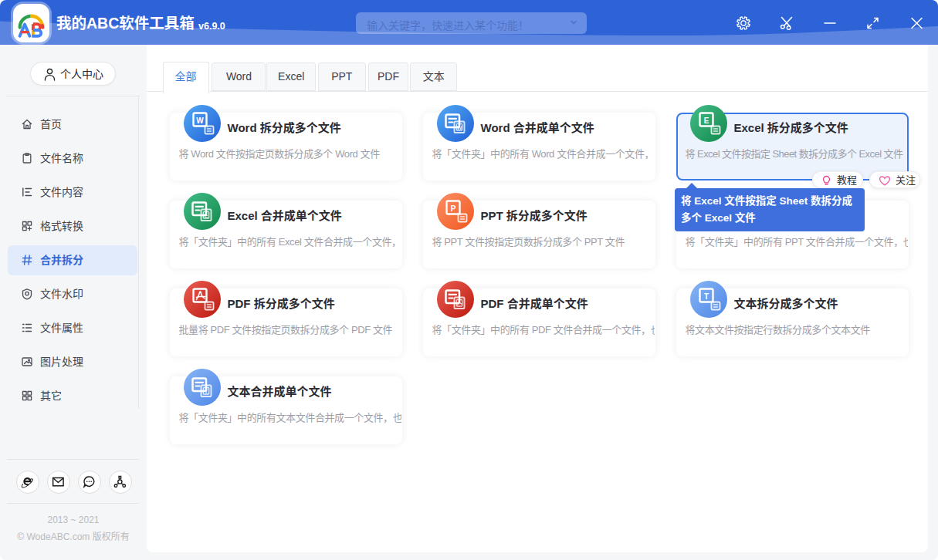 The height and width of the screenshot is (560, 938). What do you see at coordinates (452, 208) in the screenshot?
I see `svg-text: P` at bounding box center [452, 208].